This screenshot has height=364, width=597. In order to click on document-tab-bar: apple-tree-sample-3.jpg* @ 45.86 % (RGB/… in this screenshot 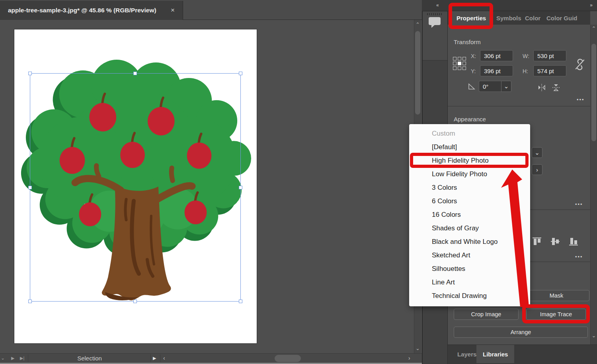, I will do `click(211, 10)`.